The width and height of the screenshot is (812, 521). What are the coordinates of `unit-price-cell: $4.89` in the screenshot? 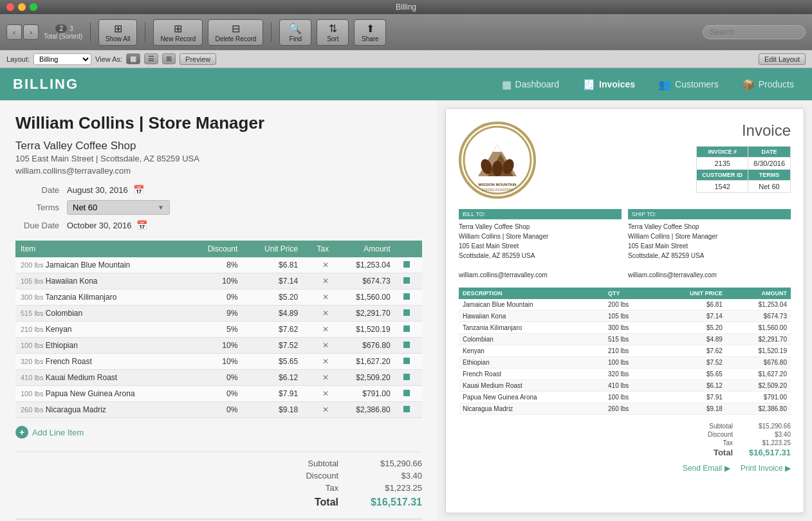 It's located at (273, 314).